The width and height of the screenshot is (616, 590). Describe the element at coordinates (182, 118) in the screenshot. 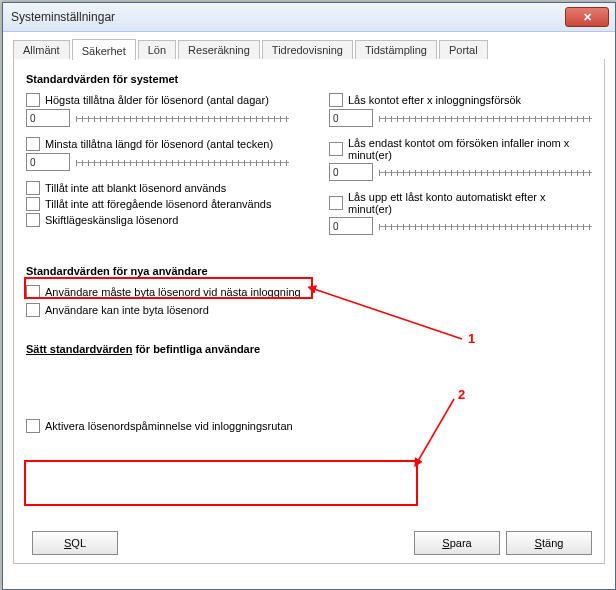

I see `slider-max-password-age` at that location.